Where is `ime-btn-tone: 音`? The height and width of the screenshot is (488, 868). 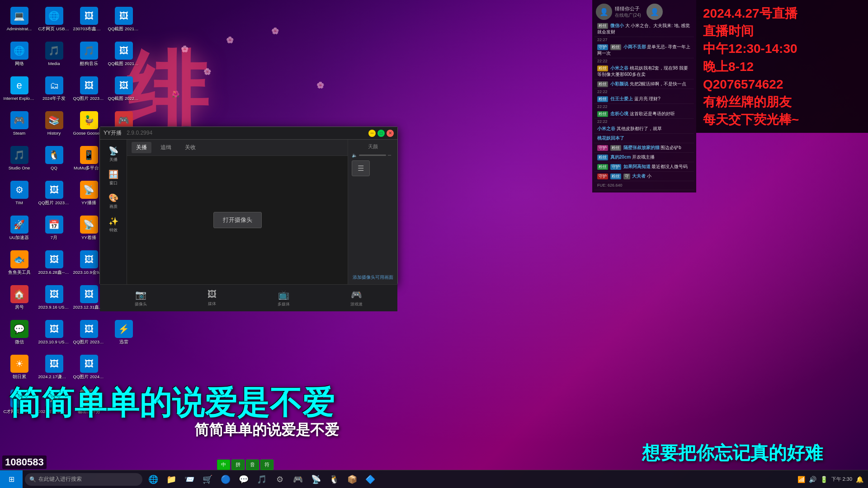 ime-btn-tone: 音 is located at coordinates (252, 465).